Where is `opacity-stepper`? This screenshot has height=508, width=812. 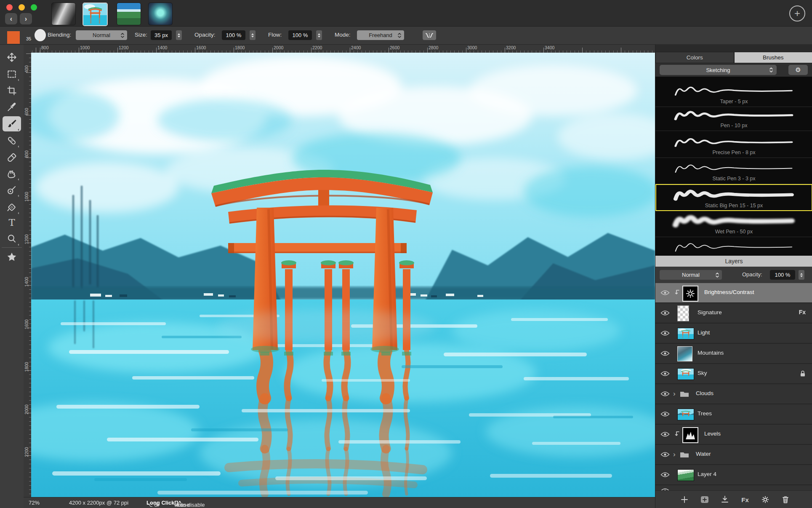 opacity-stepper is located at coordinates (253, 35).